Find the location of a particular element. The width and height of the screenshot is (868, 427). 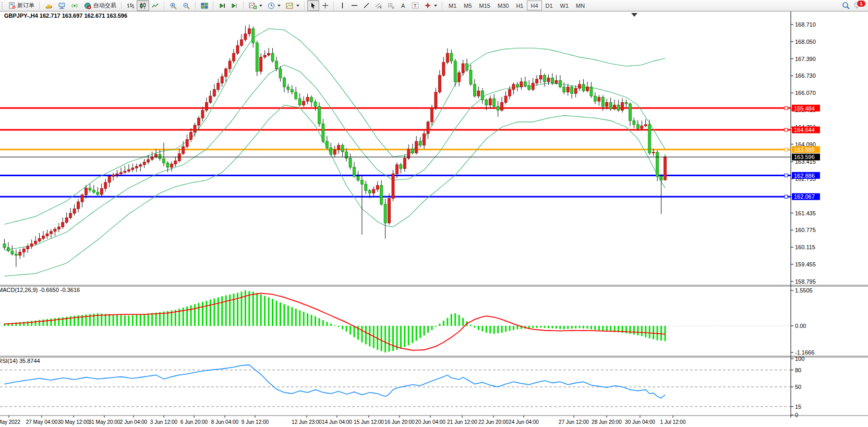

rsi-label: RSI(14) 35.8744 is located at coordinates (20, 361).